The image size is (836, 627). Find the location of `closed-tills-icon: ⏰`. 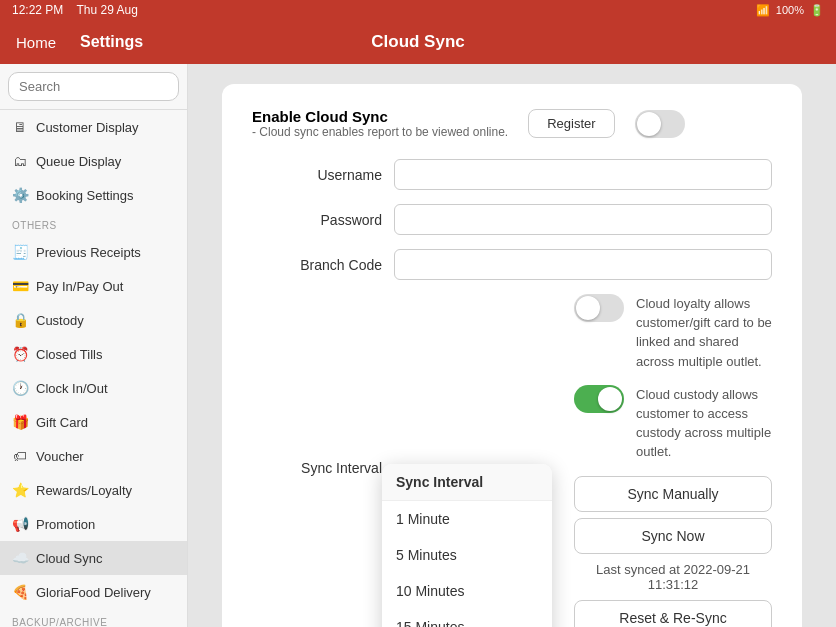

closed-tills-icon: ⏰ is located at coordinates (20, 354).